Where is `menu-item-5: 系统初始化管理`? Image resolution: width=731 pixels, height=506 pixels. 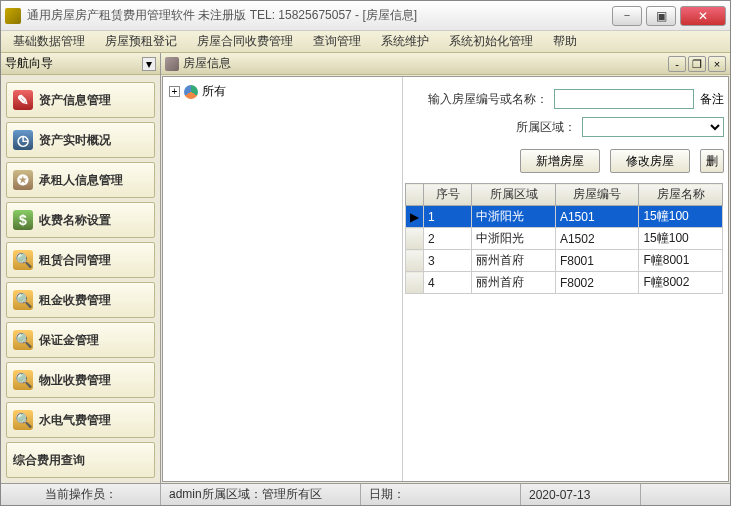 menu-item-5: 系统初始化管理 is located at coordinates (491, 42).